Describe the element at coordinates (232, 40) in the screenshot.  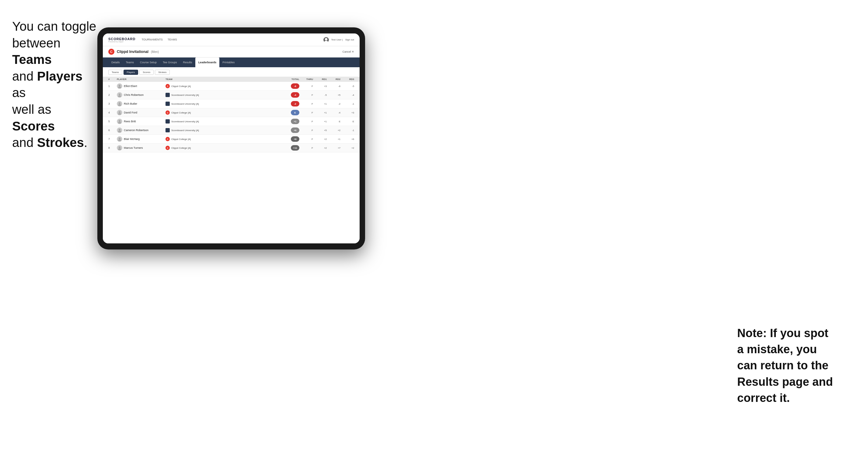
I see `nav-links: TOURNAMENTS TEAMS` at that location.